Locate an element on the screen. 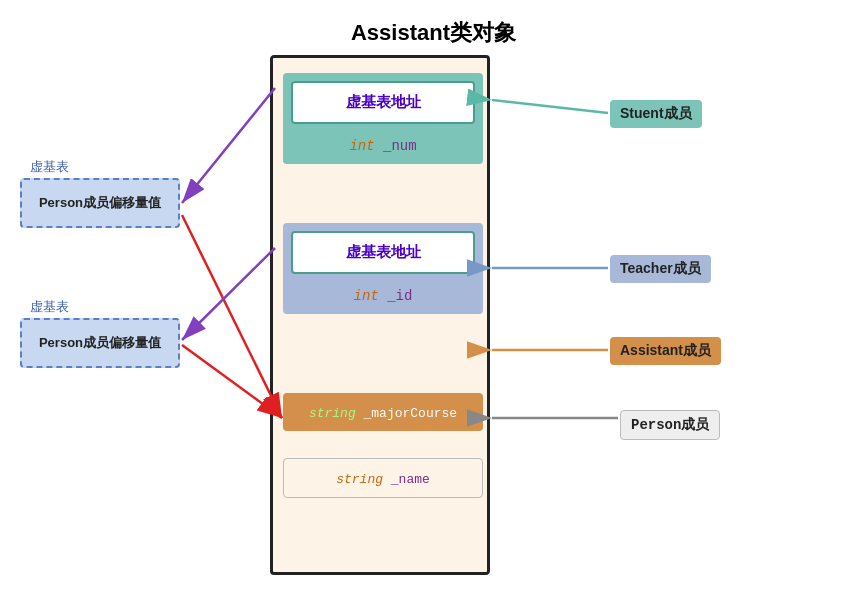  string-keyword-1: string is located at coordinates (332, 414).